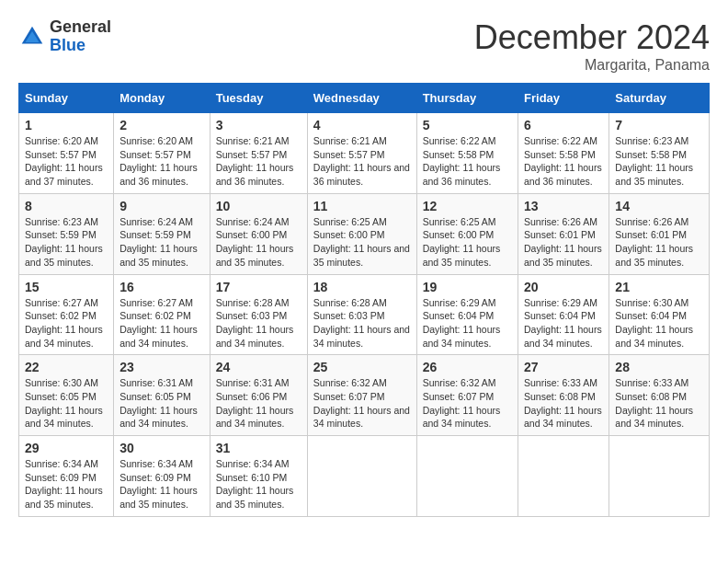 The width and height of the screenshot is (728, 563). I want to click on day-info: Sunrise: 6:30 AMSunset: 6:05 PMDaylight:…, so click(66, 403).